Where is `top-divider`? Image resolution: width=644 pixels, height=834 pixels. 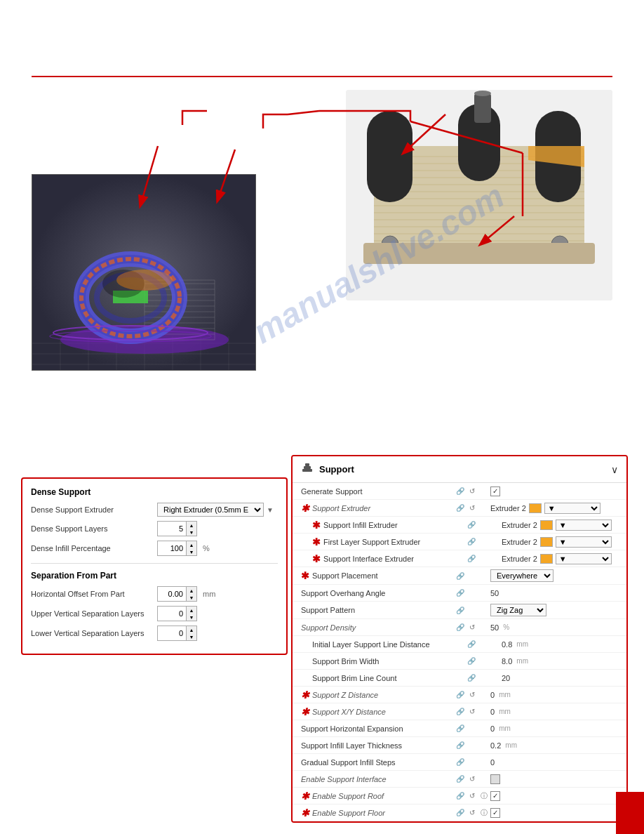 top-divider is located at coordinates (322, 77).